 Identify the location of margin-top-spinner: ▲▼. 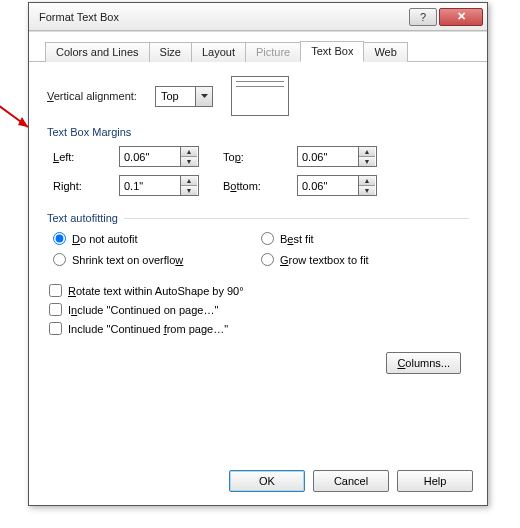
(337, 156).